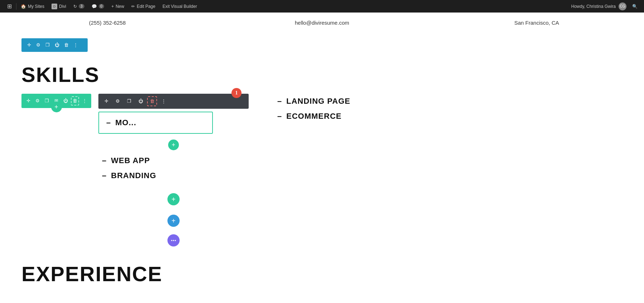 The height and width of the screenshot is (303, 644). What do you see at coordinates (174, 240) in the screenshot?
I see `add-row-purple-btn: ···` at bounding box center [174, 240].